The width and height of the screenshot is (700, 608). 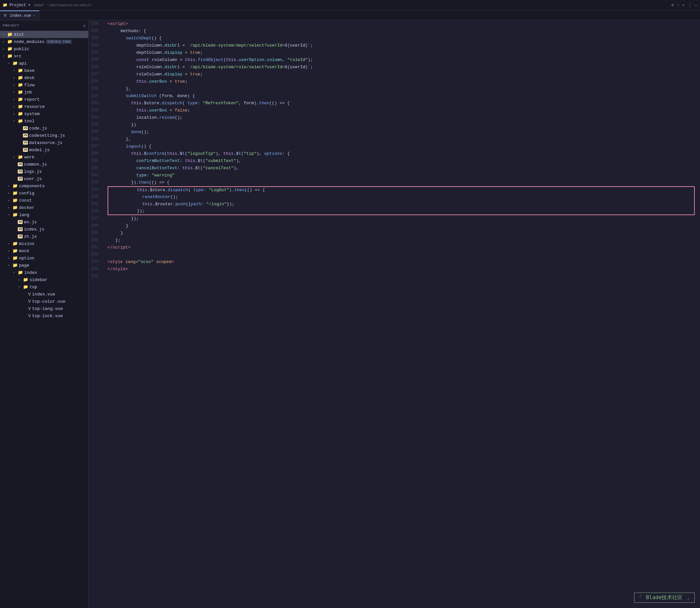 I want to click on folder-arrow-base, so click(x=16, y=71).